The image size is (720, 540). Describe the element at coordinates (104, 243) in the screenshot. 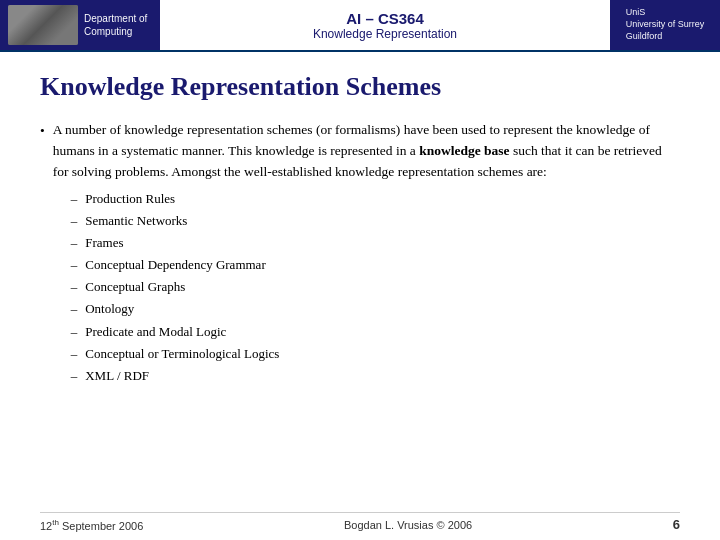

I see `sub-bullet-label: Frames` at that location.